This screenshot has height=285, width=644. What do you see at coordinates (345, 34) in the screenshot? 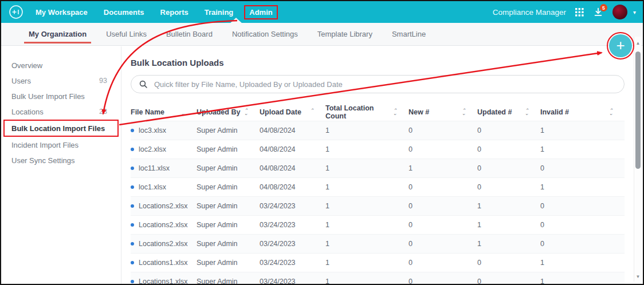
I see `subnav-tab: Template Library` at bounding box center [345, 34].